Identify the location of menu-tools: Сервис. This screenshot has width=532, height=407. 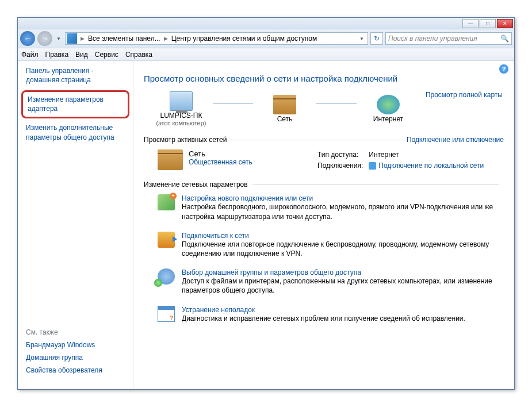
(107, 55).